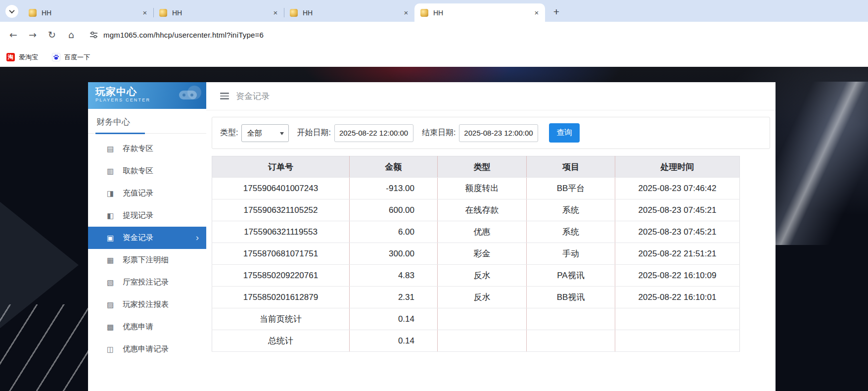  What do you see at coordinates (434, 35) in the screenshot?
I see `browser-nav-bar: ← → ↻ ⌂ mgm1065.com/hhcp/usercenter.html…` at bounding box center [434, 35].